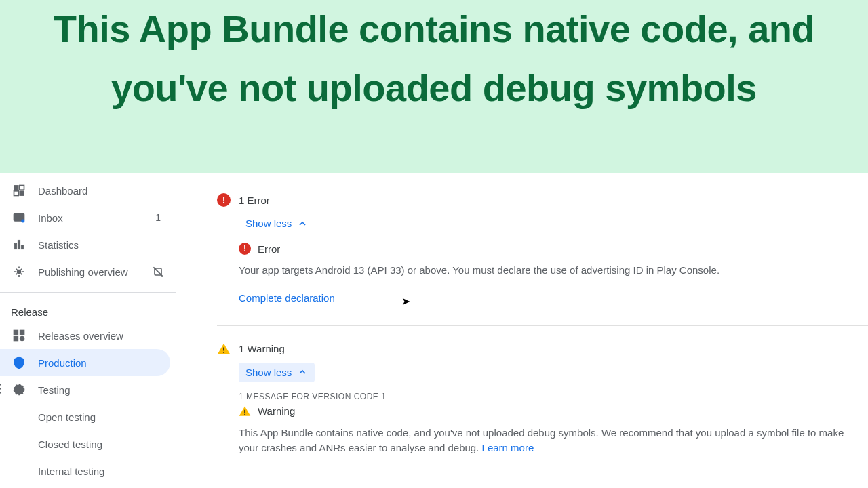 Image resolution: width=868 pixels, height=488 pixels. I want to click on statistics-icon, so click(19, 245).